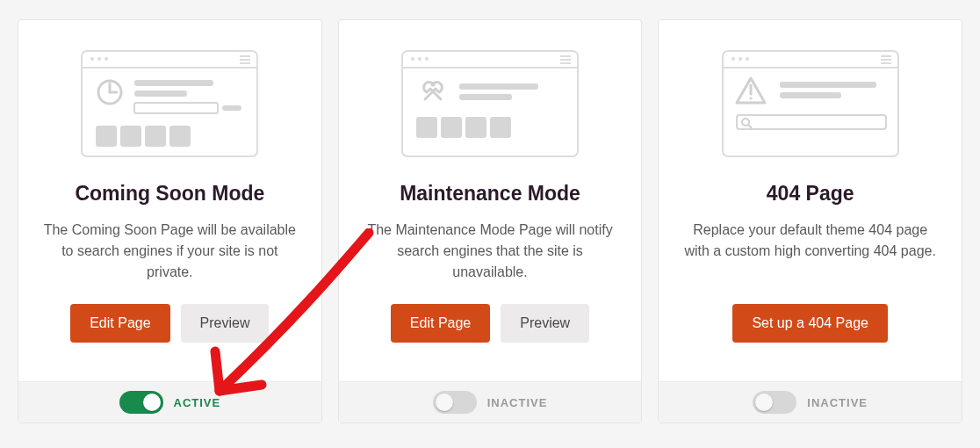  What do you see at coordinates (810, 323) in the screenshot?
I see `setup-404-button: Set up a 404 Page` at bounding box center [810, 323].